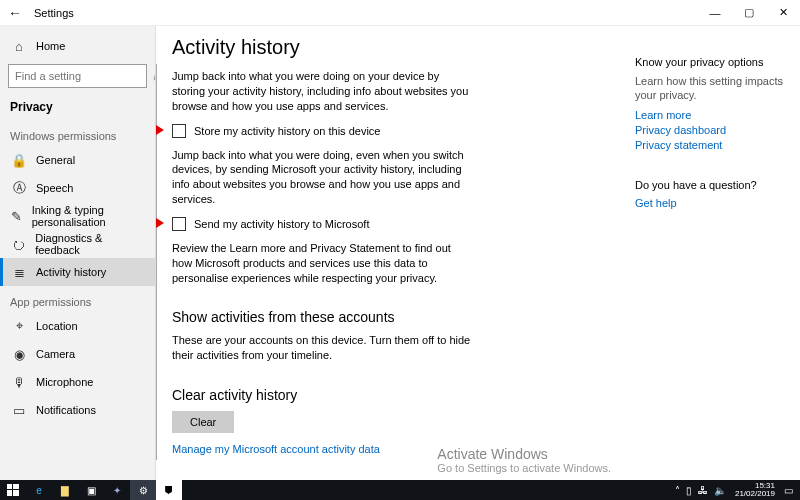  Describe the element at coordinates (19, 326) in the screenshot. I see `sidebar-icon: ⌖` at that location.